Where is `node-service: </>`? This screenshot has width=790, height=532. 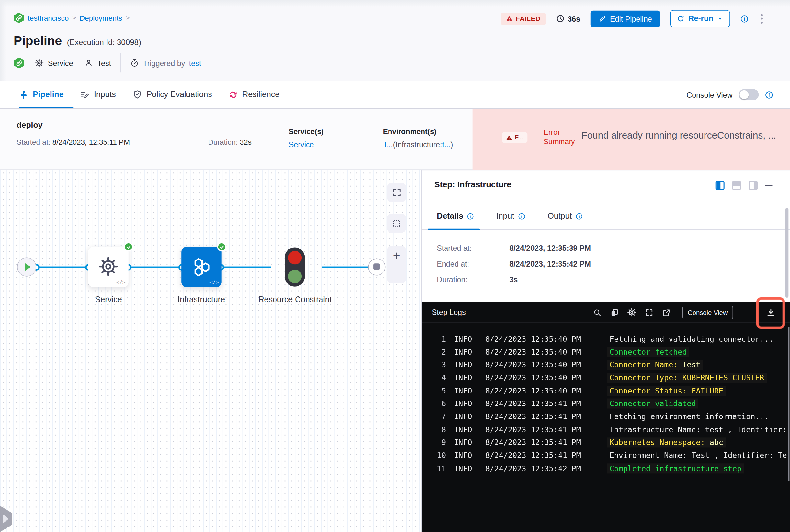
node-service: </> is located at coordinates (108, 267).